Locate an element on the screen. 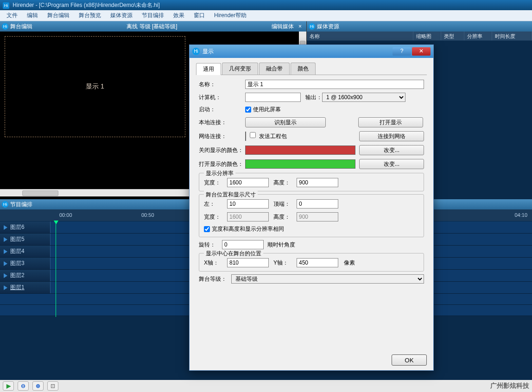  playhead is located at coordinates (56, 269).